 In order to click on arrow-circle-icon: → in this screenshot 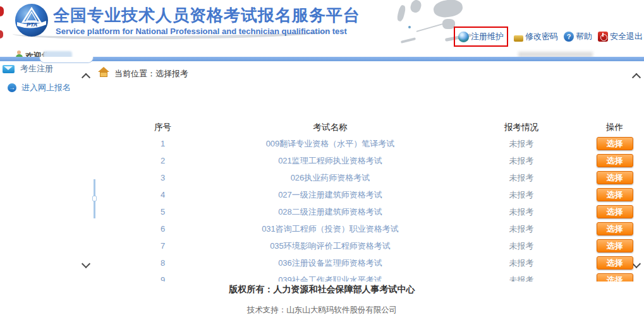, I will do `click(12, 88)`.